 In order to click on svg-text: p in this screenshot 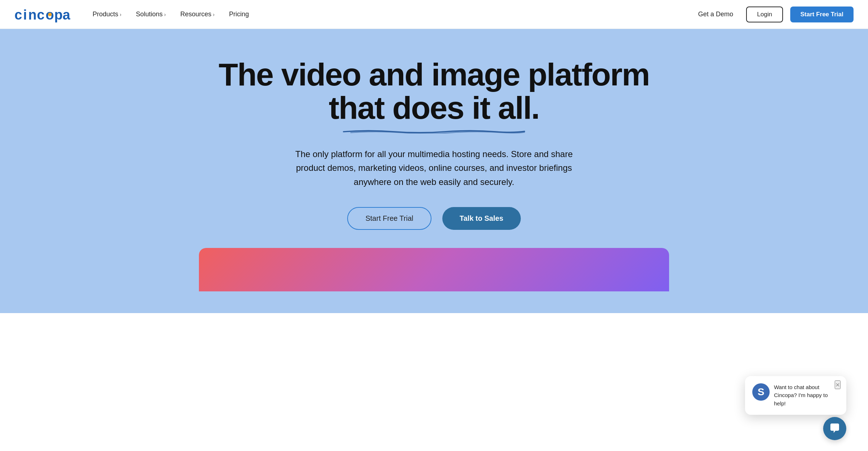, I will do `click(59, 15)`.